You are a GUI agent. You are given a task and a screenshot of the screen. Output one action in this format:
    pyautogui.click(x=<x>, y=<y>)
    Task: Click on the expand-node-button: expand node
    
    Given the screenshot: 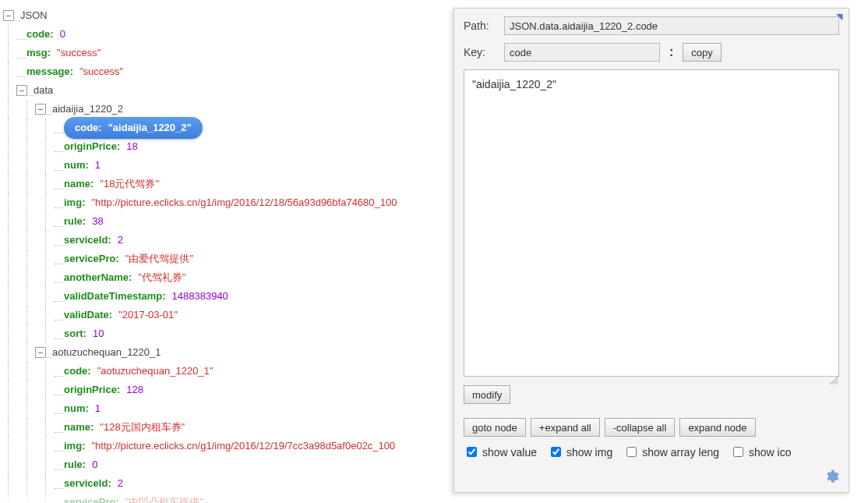 What is the action you would take?
    pyautogui.click(x=717, y=427)
    